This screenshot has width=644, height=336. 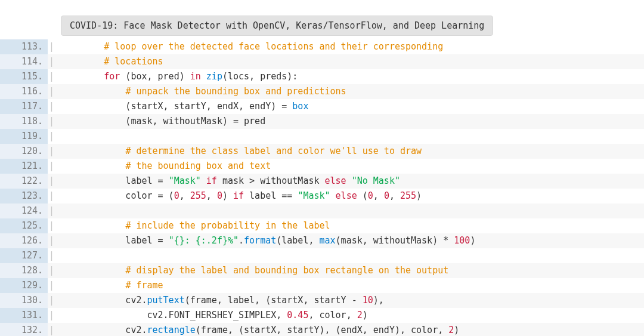 What do you see at coordinates (336, 181) in the screenshot?
I see `code-token: else` at bounding box center [336, 181].